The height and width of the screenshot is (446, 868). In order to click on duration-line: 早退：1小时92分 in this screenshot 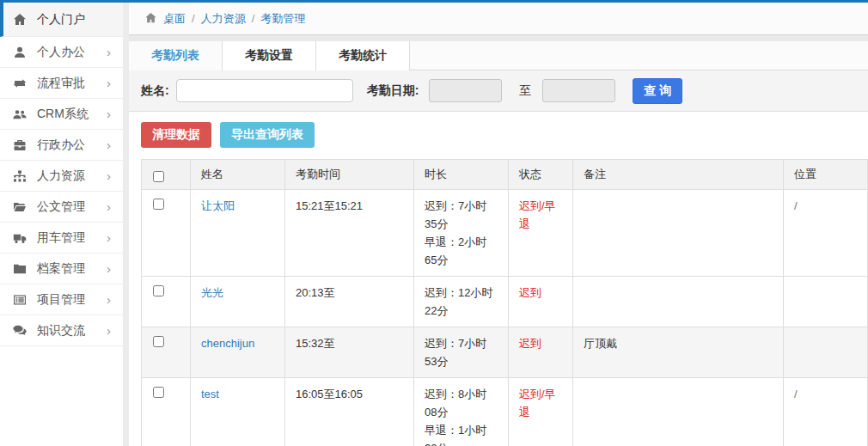, I will do `click(461, 433)`.